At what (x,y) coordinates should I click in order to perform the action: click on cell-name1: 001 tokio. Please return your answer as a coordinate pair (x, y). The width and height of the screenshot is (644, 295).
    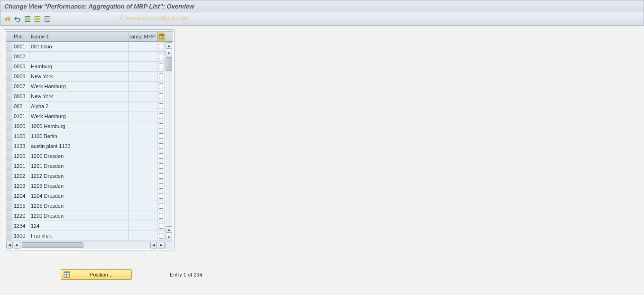
    Looking at the image, I should click on (79, 46).